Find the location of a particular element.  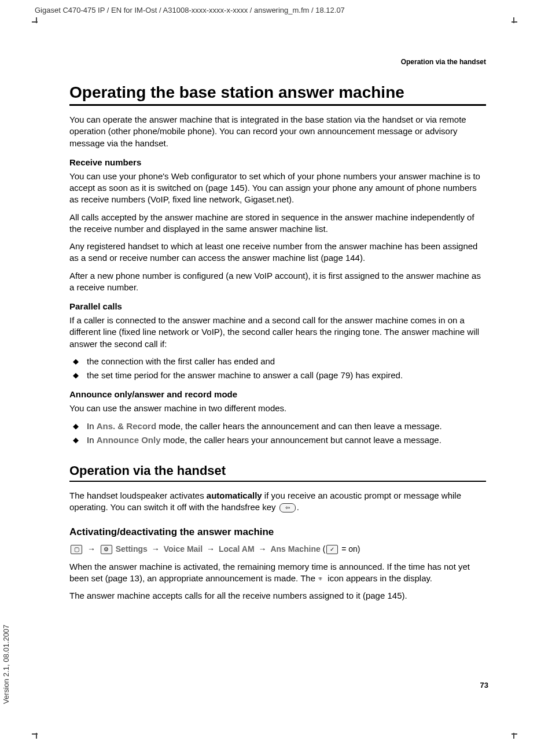

text: = on) is located at coordinates (349, 549).